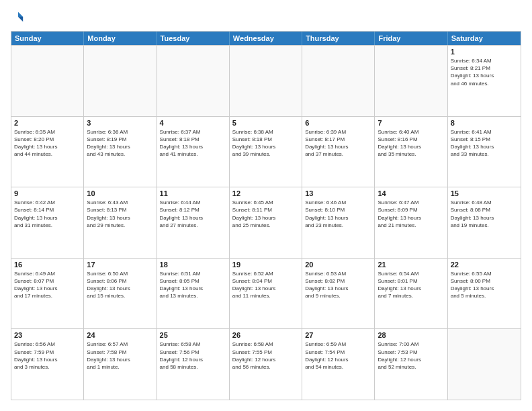 Image resolution: width=532 pixels, height=411 pixels. I want to click on day-number: 14, so click(411, 193).